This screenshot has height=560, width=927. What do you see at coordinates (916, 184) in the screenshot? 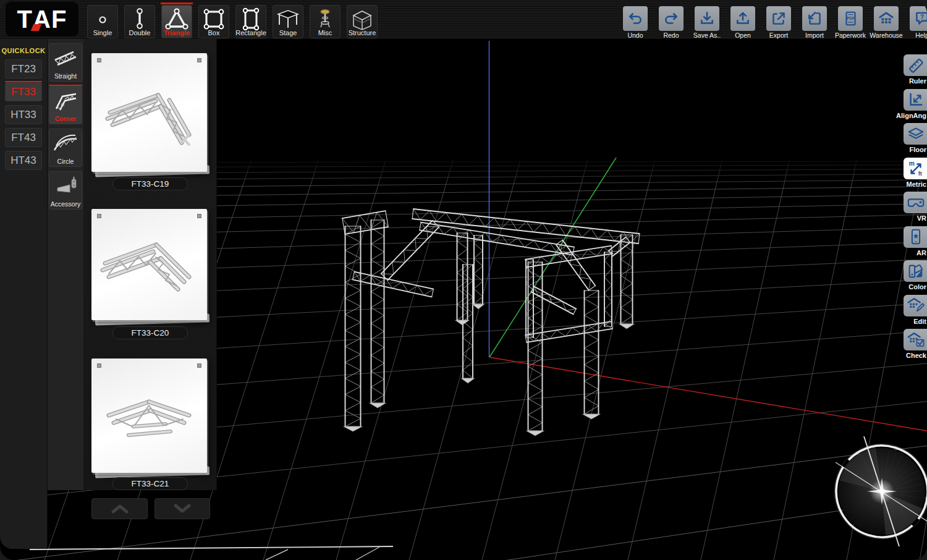
I see `rail-label: Metric` at bounding box center [916, 184].